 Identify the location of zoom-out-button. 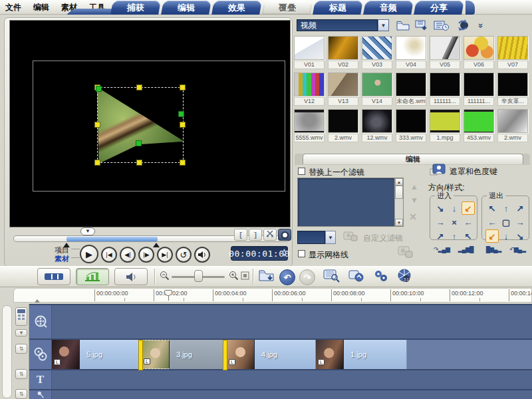
(165, 275).